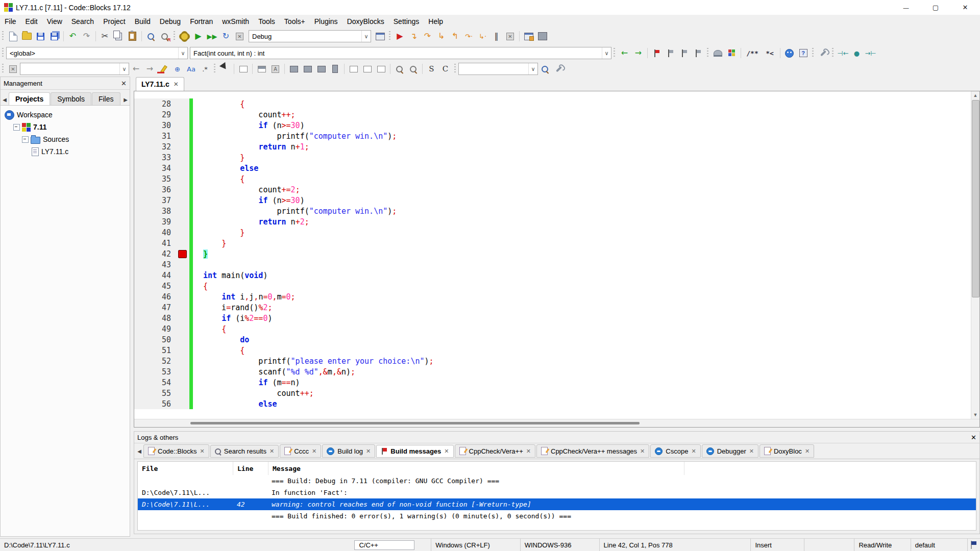 The width and height of the screenshot is (980, 551). What do you see at coordinates (177, 451) in the screenshot?
I see `logs-tab-code-blocks: Code::Blocks✕` at bounding box center [177, 451].